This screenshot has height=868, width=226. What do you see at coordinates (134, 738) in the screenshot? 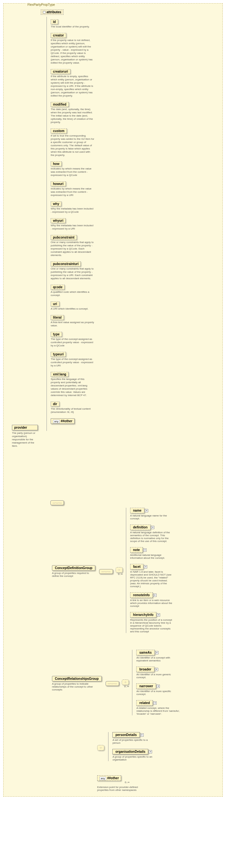
I see `child-row: personDetails+A set of properties specif…` at bounding box center [134, 738].